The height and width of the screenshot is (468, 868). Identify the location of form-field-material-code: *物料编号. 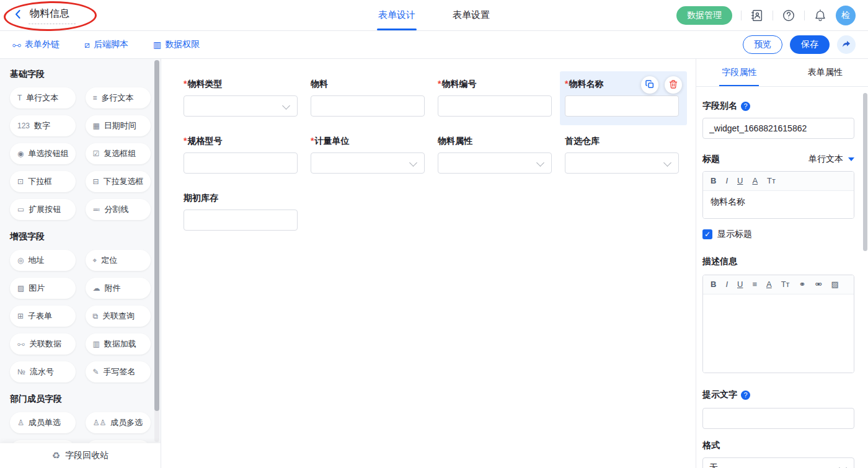
(496, 98).